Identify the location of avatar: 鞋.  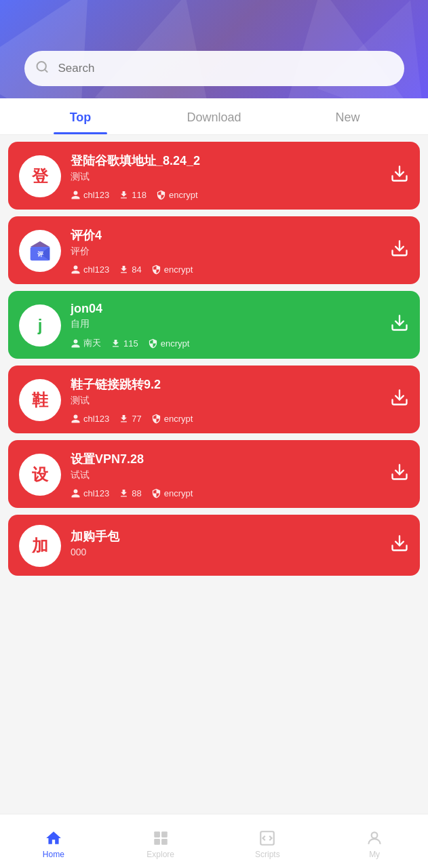
(40, 400).